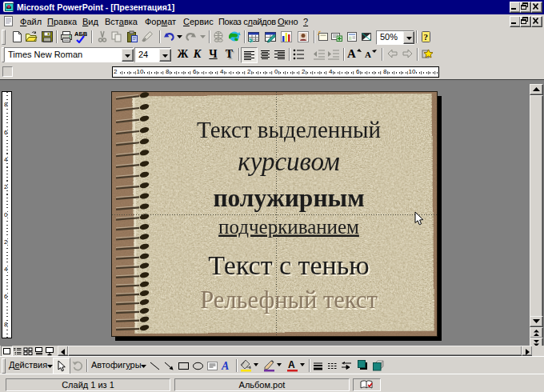 This screenshot has width=544, height=392. Describe the element at coordinates (81, 34) in the screenshot. I see `svg-text: АБВ` at that location.